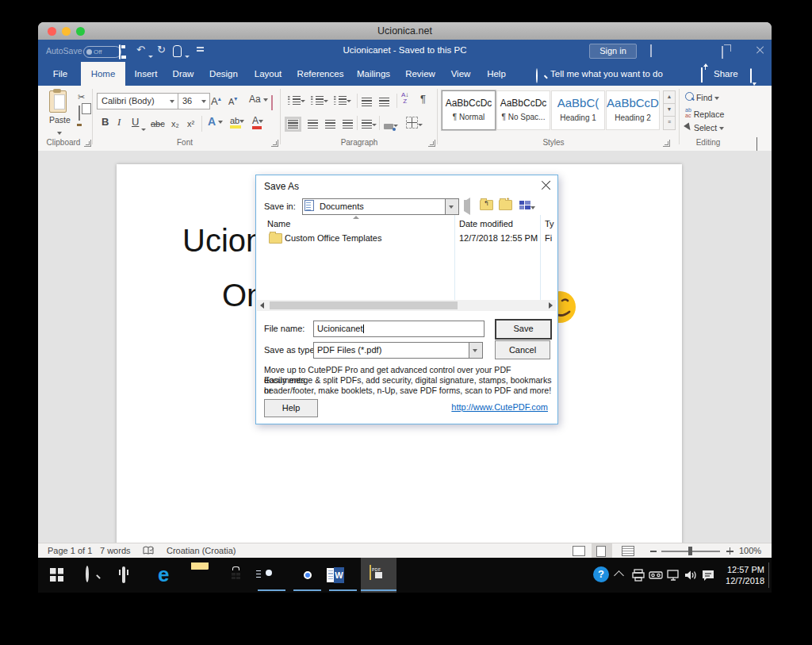  Describe the element at coordinates (476, 351) in the screenshot. I see `save-as-type-dropdown-icon` at that location.